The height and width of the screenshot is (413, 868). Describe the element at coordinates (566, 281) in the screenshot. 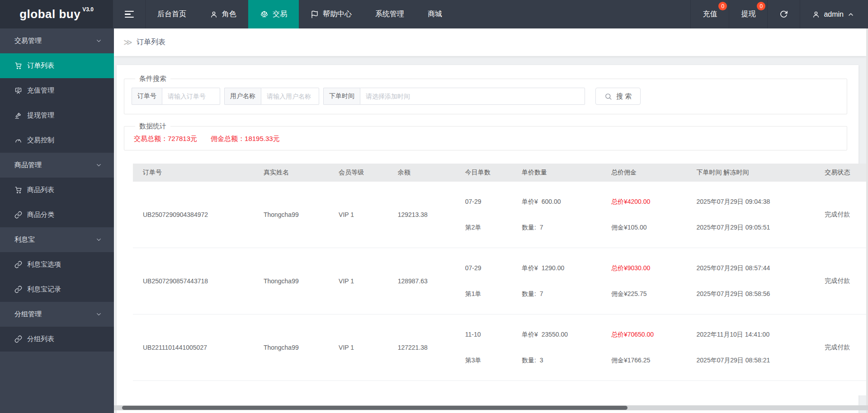

I see `cell-unit-price-qty: 单价¥ 1290.00 数量: 7` at that location.